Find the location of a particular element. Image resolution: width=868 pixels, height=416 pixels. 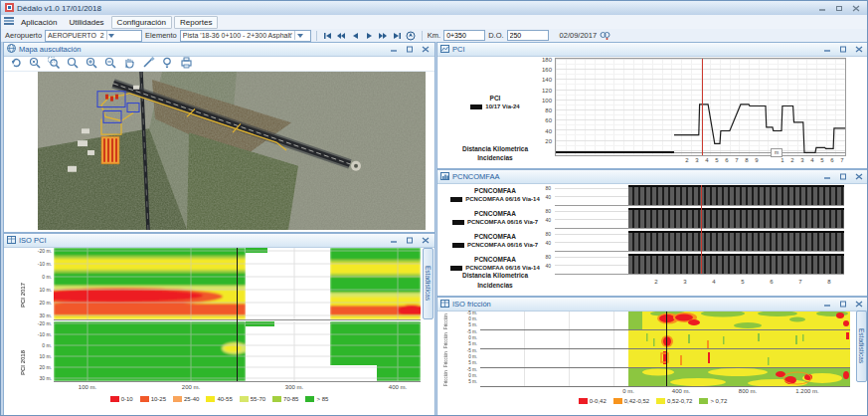

pan-hand-icon is located at coordinates (129, 64).